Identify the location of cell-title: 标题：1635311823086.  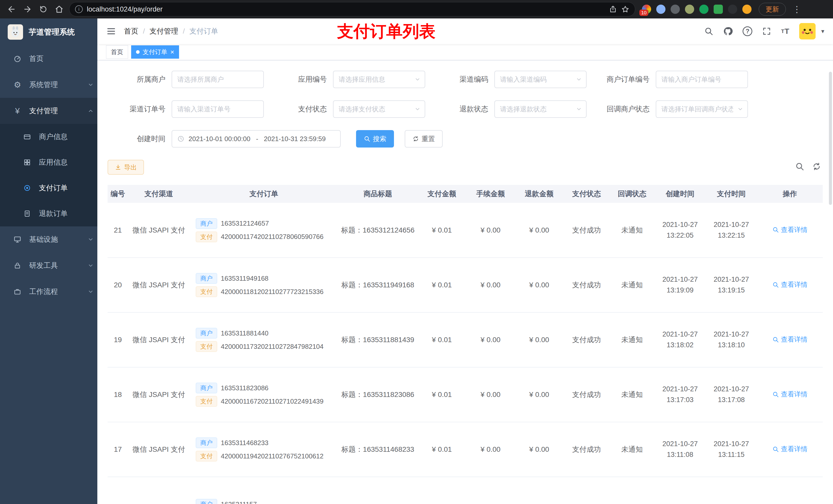
(378, 395).